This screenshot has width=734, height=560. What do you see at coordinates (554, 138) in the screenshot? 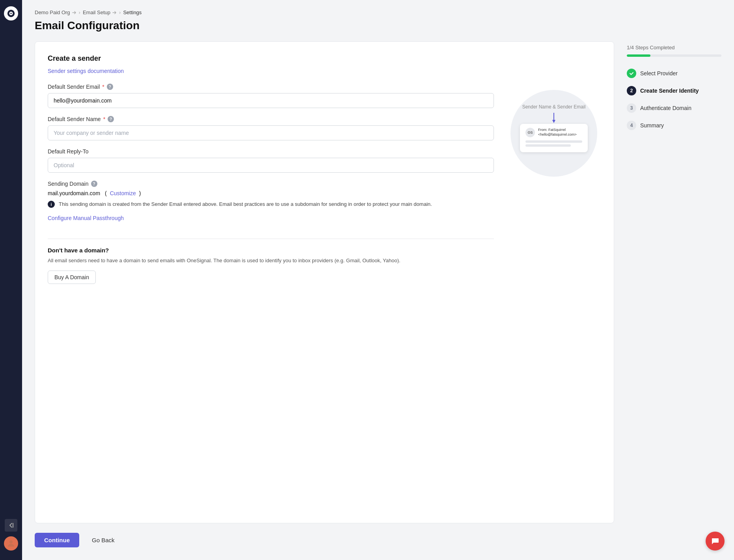
I see `preview-card: OS From: FatSquirrel <hello@fatsquirrel.…` at bounding box center [554, 138].